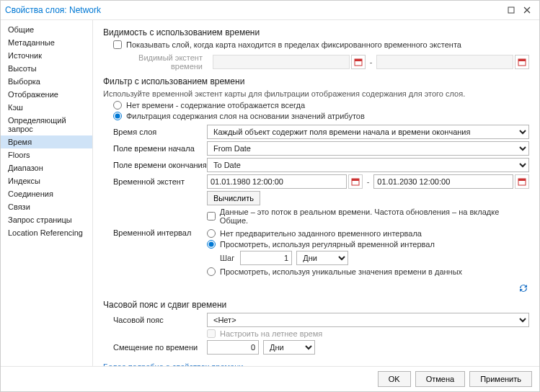 The image size is (540, 392). Describe the element at coordinates (316, 305) in the screenshot. I see `tz-title: Часовой пояс и сдвиг времени` at that location.